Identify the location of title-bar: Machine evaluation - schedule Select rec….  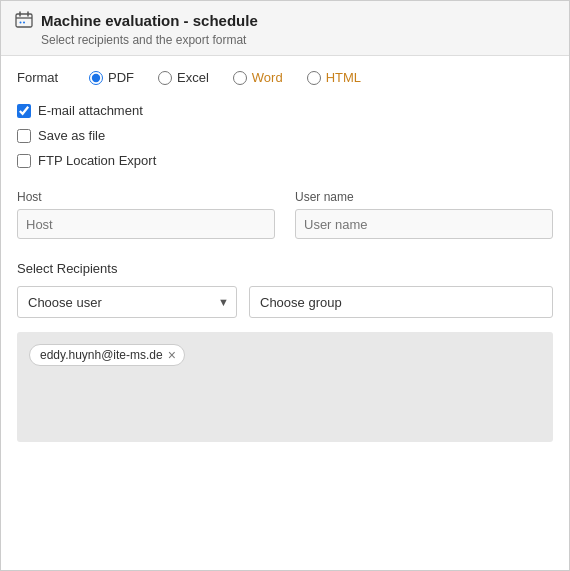
(285, 28).